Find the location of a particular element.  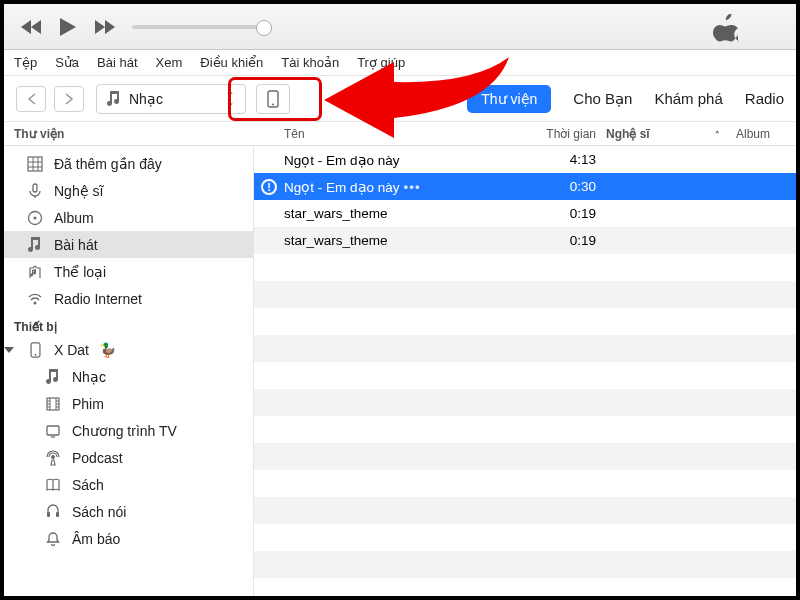

sidebar-item-label: Chương trình TV is located at coordinates (124, 431).